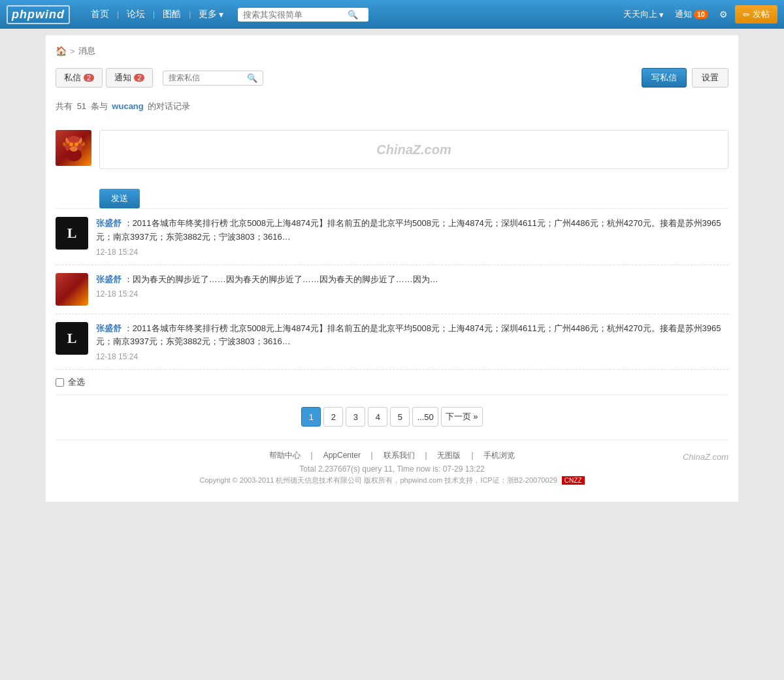 The image size is (784, 680). What do you see at coordinates (499, 455) in the screenshot?
I see `footer-mobile-link: 手机浏览` at bounding box center [499, 455].